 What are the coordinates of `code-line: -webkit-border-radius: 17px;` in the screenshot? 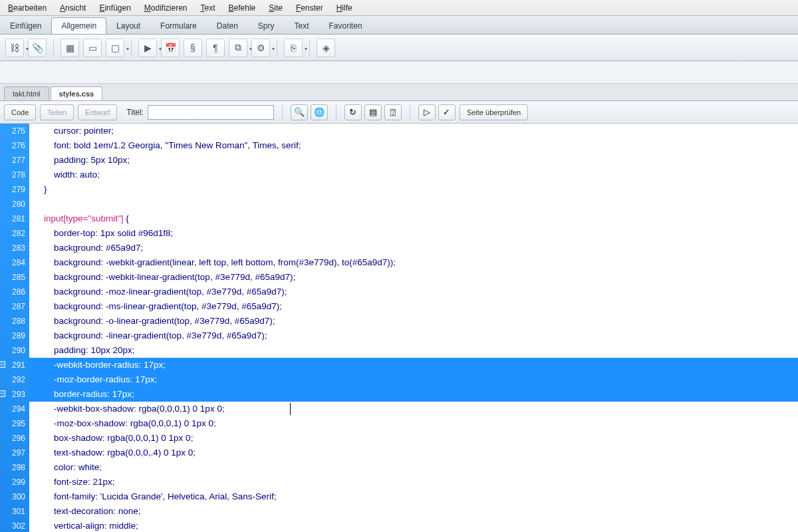 It's located at (414, 365).